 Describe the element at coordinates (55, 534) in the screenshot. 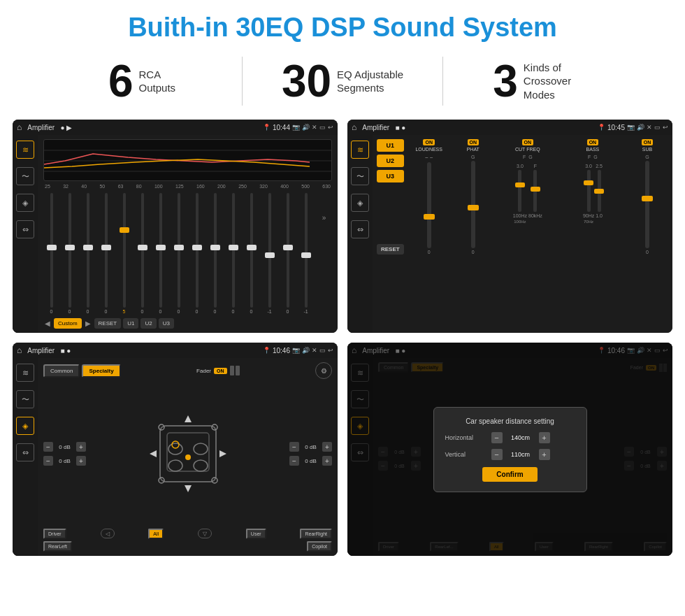

I see `fader-driver-btn: Driver` at that location.